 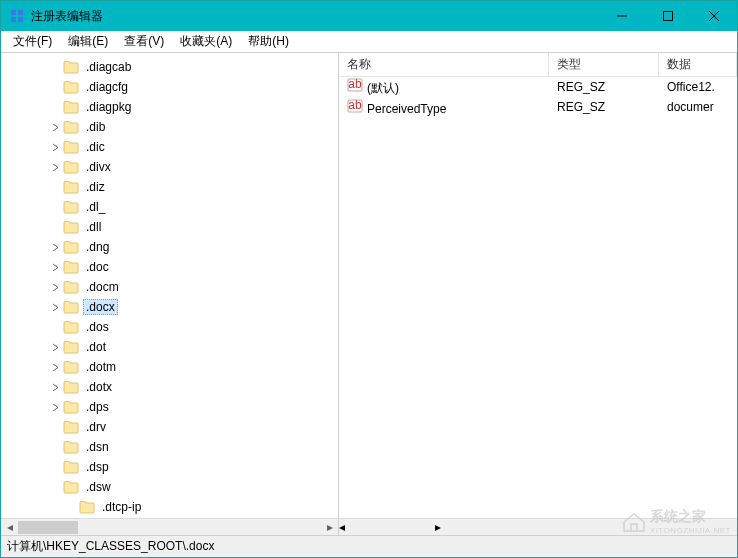 I want to click on tree-node-label: .diagcfg, so click(x=107, y=87).